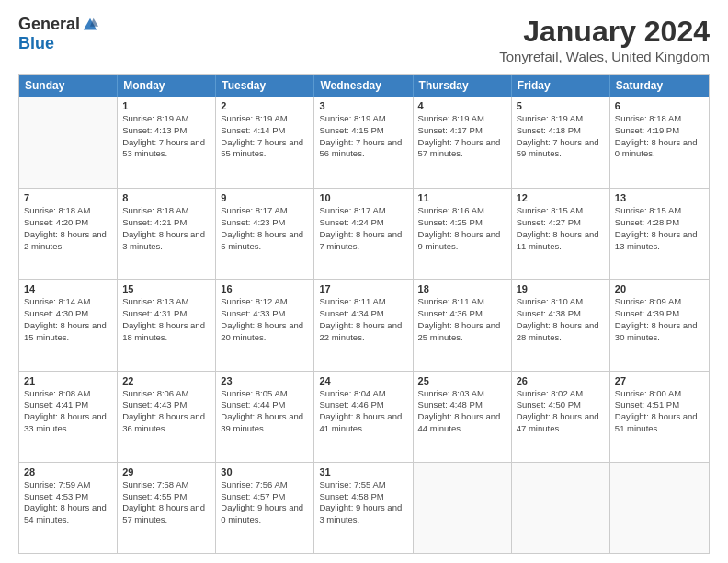  I want to click on sunset-text: Sunset: 4:44 PM, so click(265, 405).